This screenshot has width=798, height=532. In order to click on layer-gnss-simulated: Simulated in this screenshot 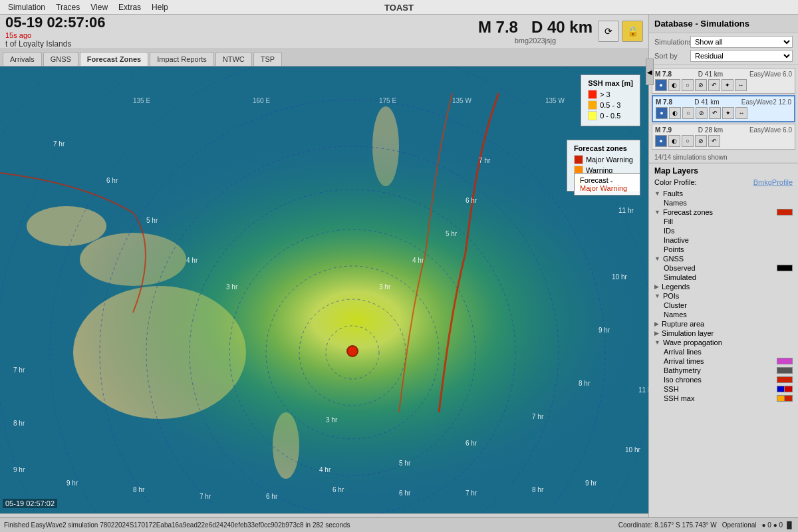, I will do `click(728, 277)`.